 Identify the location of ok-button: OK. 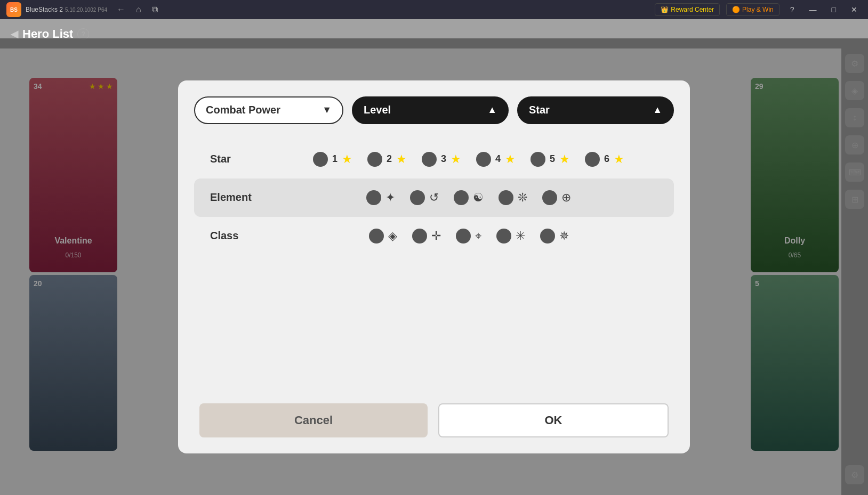
(553, 420).